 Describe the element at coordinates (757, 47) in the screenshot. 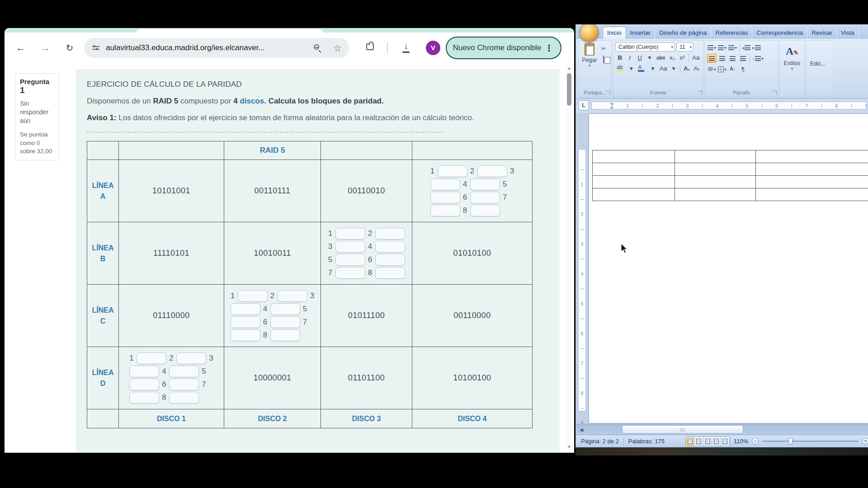

I see `increase-indent-button: ▸` at that location.